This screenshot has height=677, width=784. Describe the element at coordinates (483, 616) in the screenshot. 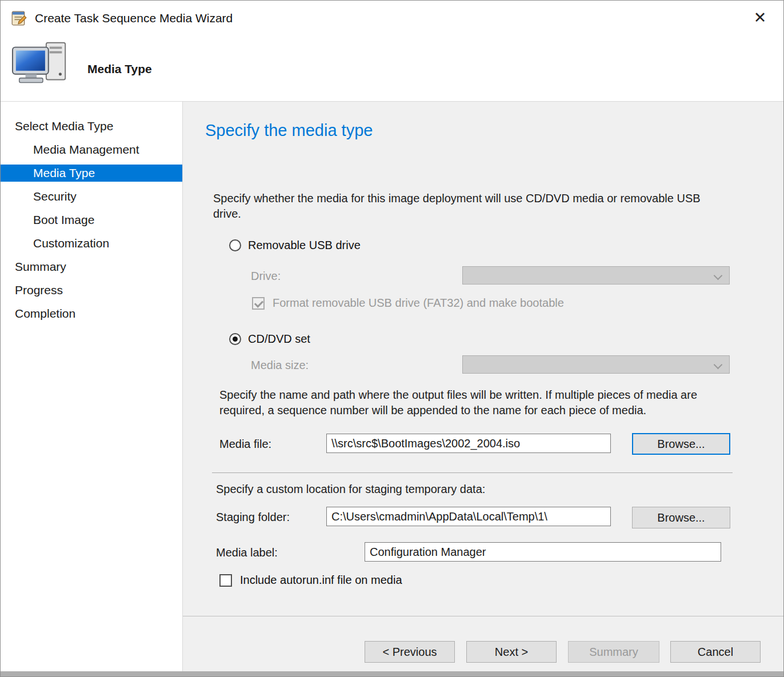

I see `footer-divider` at that location.